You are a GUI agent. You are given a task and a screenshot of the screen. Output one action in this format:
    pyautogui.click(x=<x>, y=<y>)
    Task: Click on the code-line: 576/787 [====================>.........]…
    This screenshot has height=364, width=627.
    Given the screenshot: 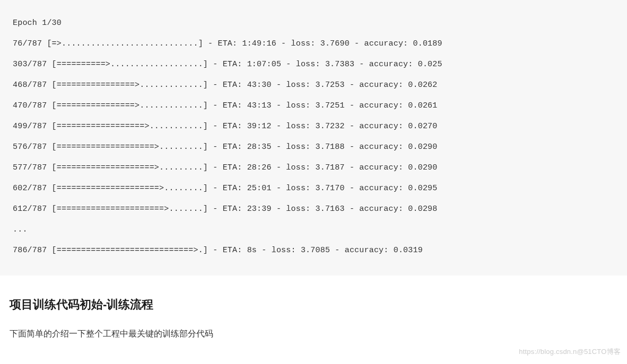 What is the action you would take?
    pyautogui.click(x=225, y=147)
    